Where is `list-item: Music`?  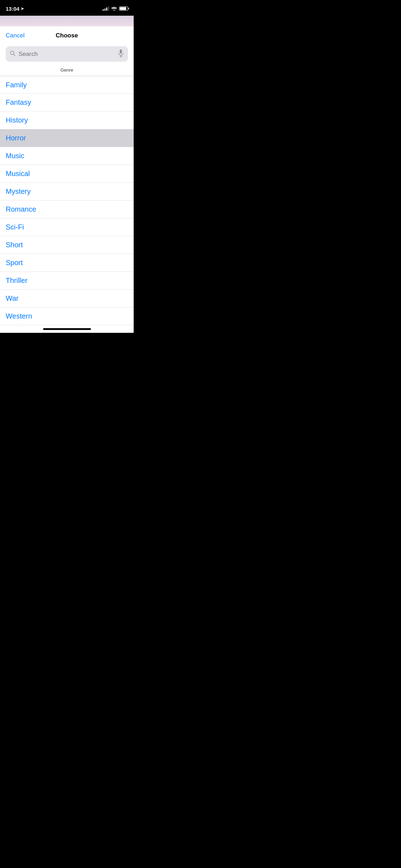
list-item: Music is located at coordinates (67, 156).